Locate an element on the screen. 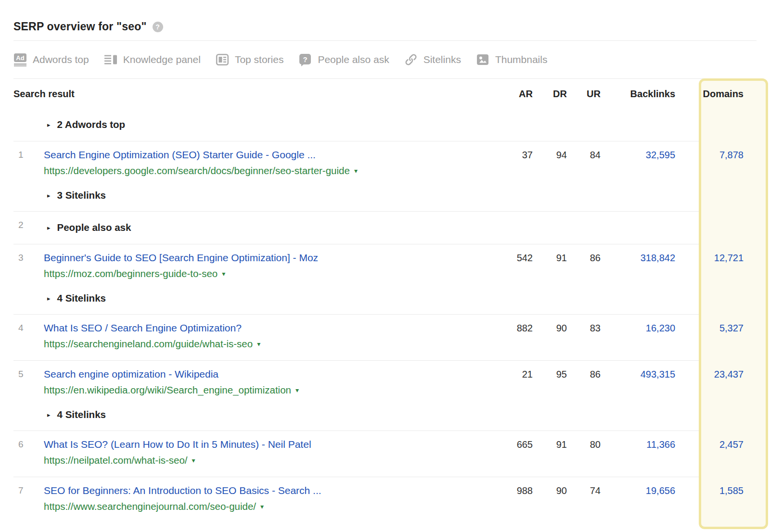 The width and height of the screenshot is (770, 532). table-header-row: Search result AR DR UR Backlinks Domains is located at coordinates (385, 94).